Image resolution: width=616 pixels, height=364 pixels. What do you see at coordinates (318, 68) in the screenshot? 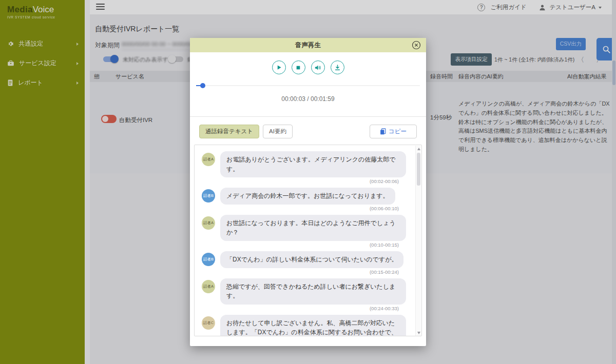
I see `volume-button` at bounding box center [318, 68].